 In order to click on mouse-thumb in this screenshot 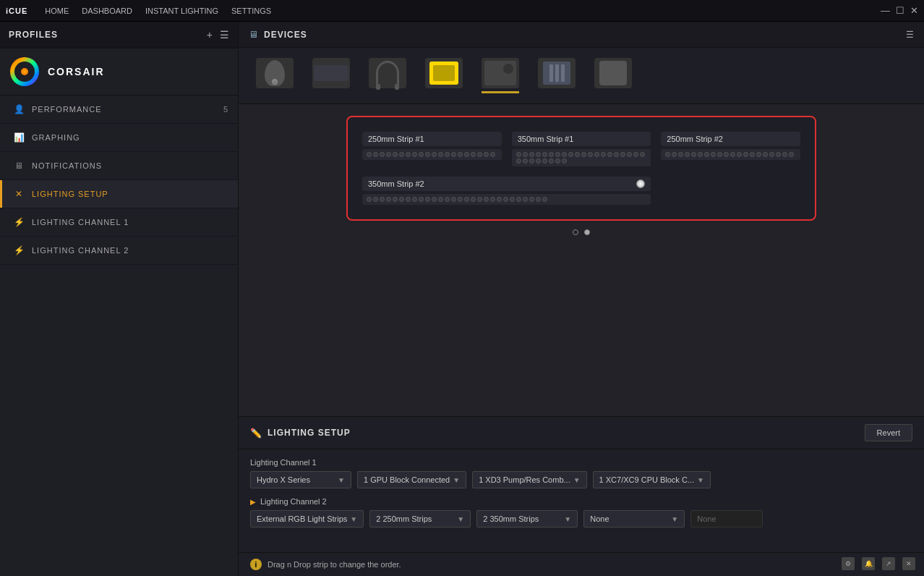, I will do `click(275, 73)`.